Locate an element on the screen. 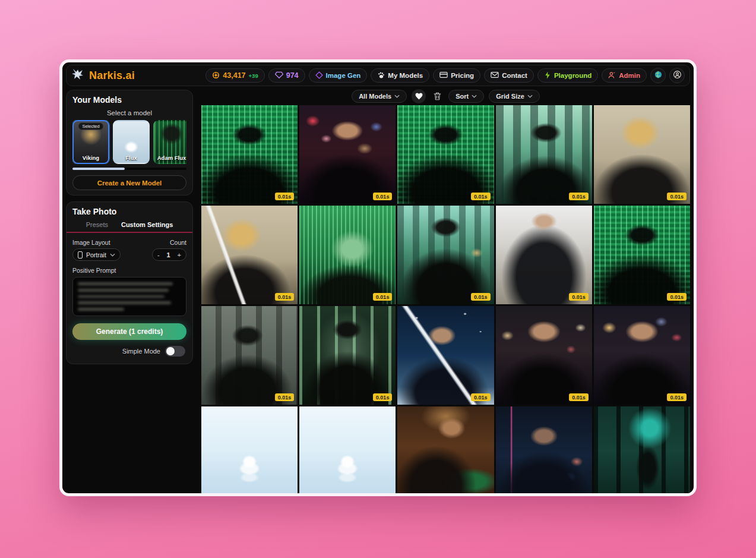 The width and height of the screenshot is (756, 558). count-minus-button: - is located at coordinates (159, 255).